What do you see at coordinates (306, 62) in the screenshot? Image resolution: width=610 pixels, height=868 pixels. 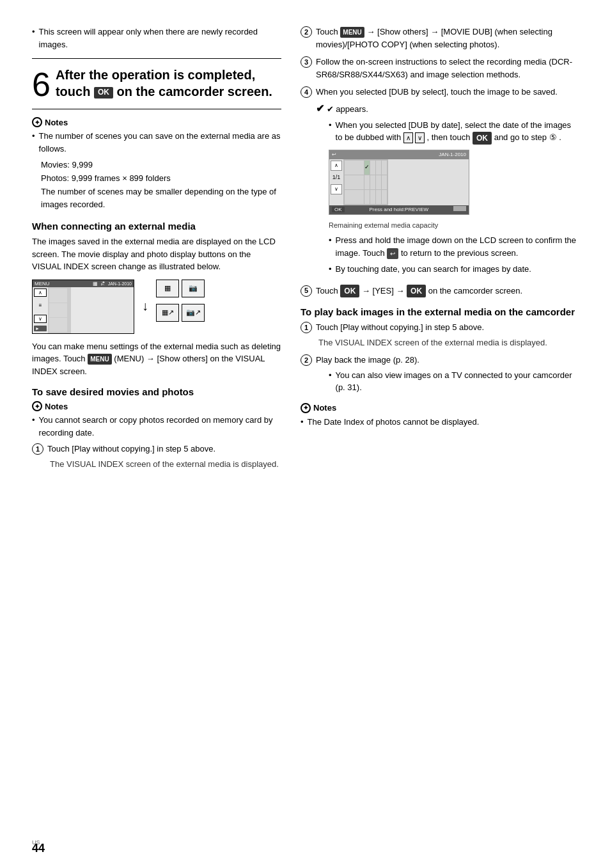 I see `step3-circle: 3` at bounding box center [306, 62].